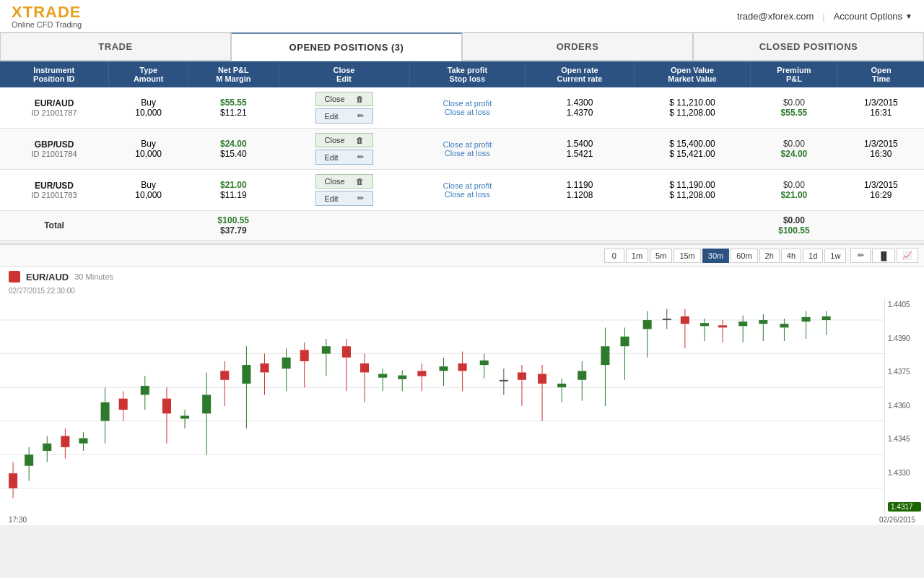 Image resolution: width=924 pixels, height=578 pixels. What do you see at coordinates (17, 520) in the screenshot?
I see `chart-time-label: 17:30` at bounding box center [17, 520].